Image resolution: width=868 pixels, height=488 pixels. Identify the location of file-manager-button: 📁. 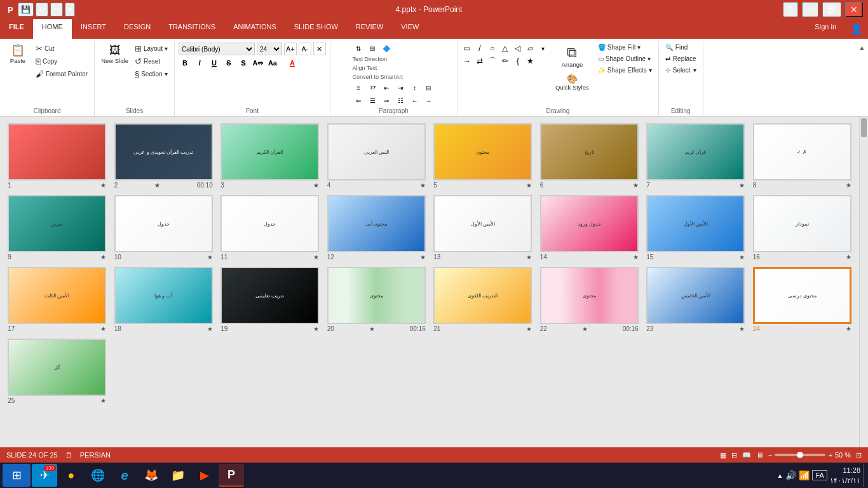
(178, 475).